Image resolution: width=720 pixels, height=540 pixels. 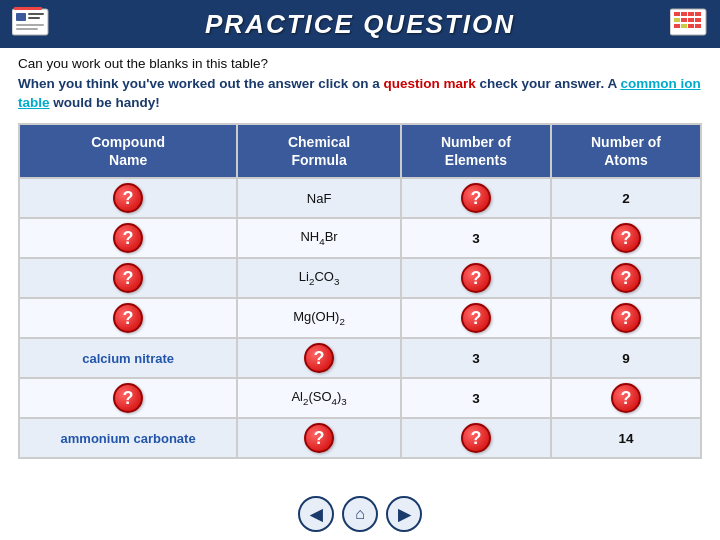 What do you see at coordinates (319, 238) in the screenshot?
I see `formula-cell: NH4Br` at bounding box center [319, 238].